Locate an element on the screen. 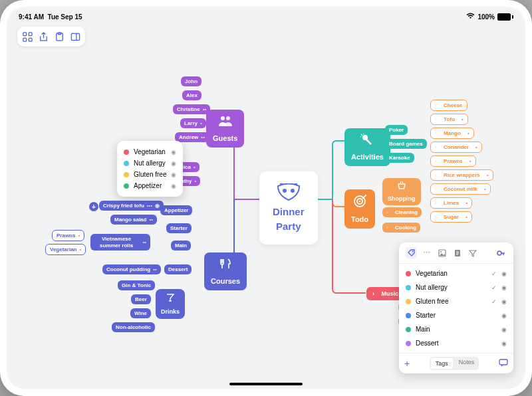 The image size is (532, 396). note-icon is located at coordinates (458, 252).